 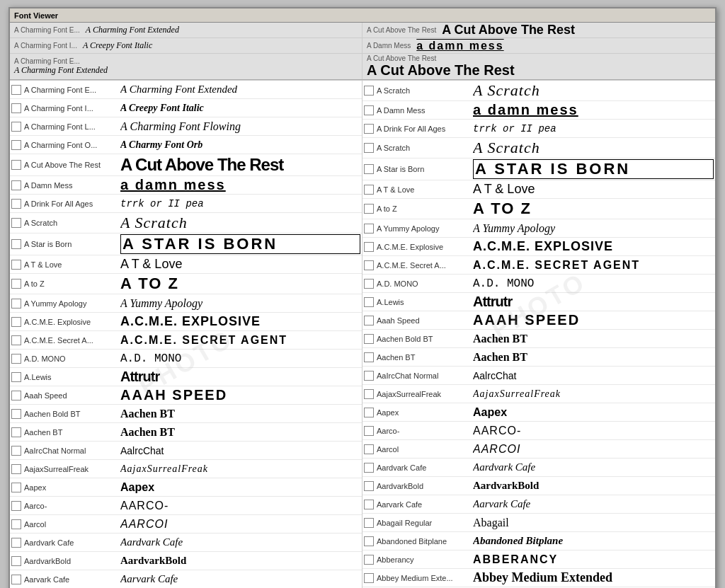 What do you see at coordinates (539, 129) in the screenshot?
I see `table-row: A Drink For All Ages trrk or II pea` at bounding box center [539, 129].